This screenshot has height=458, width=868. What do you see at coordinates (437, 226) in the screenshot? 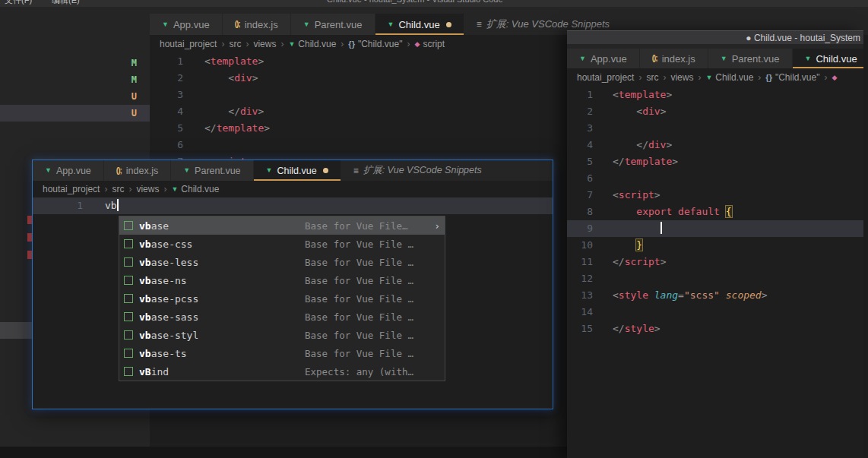
I see `read-more-icon: ›` at bounding box center [437, 226].